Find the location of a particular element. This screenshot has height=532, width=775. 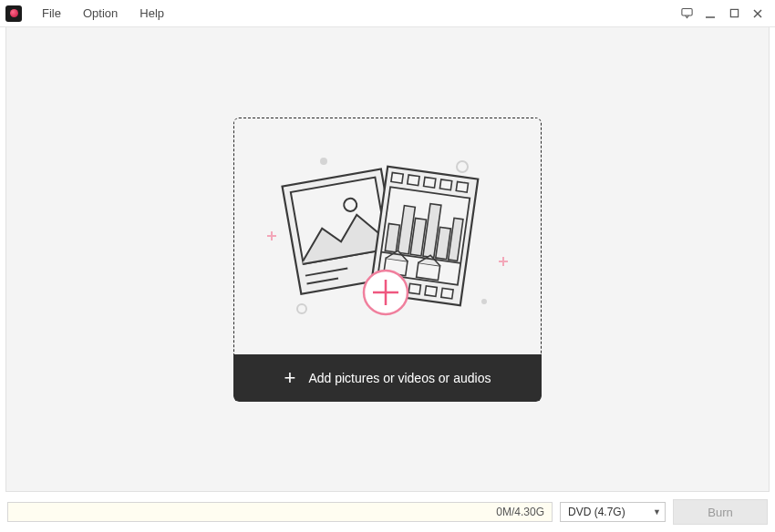

burn-button: Burn is located at coordinates (720, 512).